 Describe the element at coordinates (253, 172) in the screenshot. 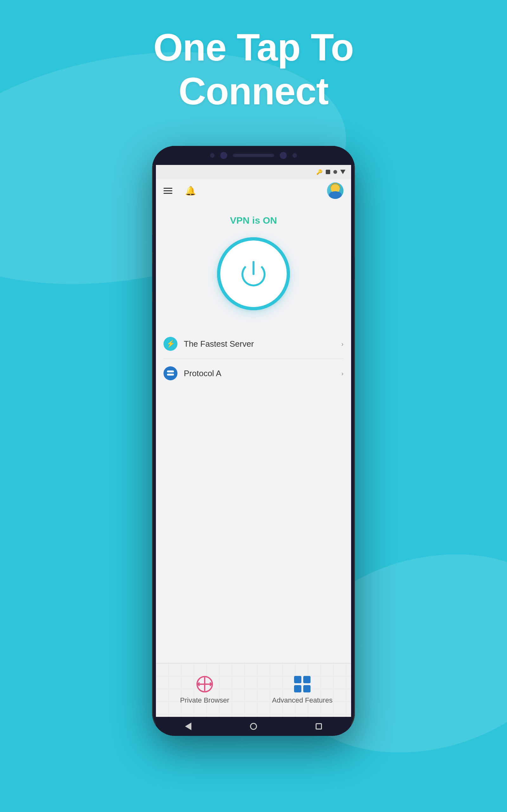

I see `status-bar: 🔑` at that location.